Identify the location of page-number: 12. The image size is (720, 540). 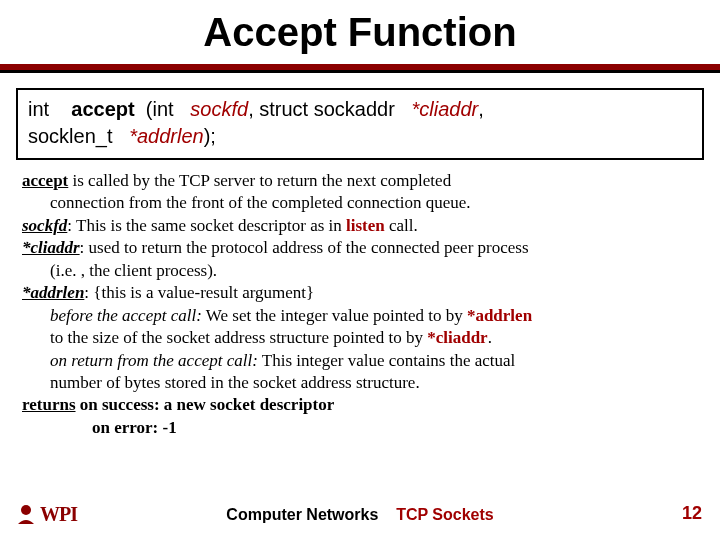
(692, 514).